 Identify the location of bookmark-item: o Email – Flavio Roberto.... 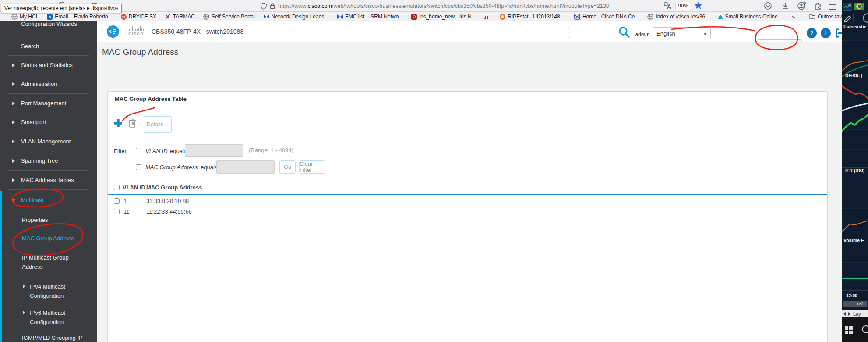
(80, 17).